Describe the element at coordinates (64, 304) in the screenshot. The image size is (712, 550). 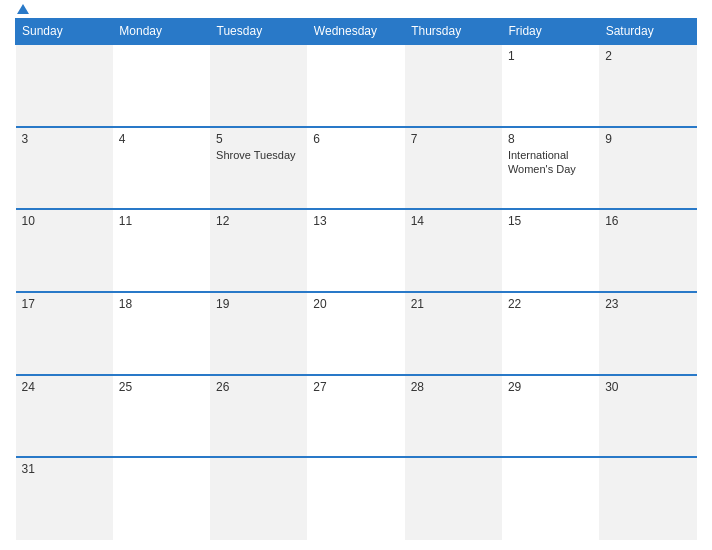
I see `day-number: 17` at that location.